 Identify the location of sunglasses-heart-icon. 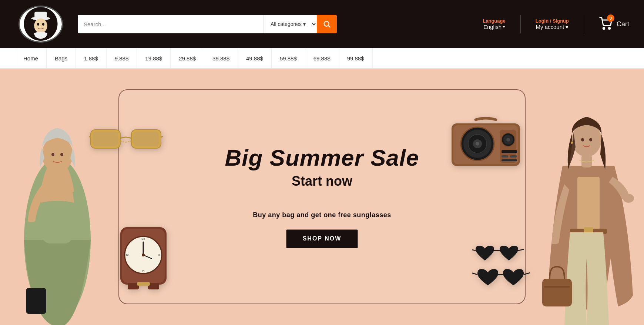
(504, 267).